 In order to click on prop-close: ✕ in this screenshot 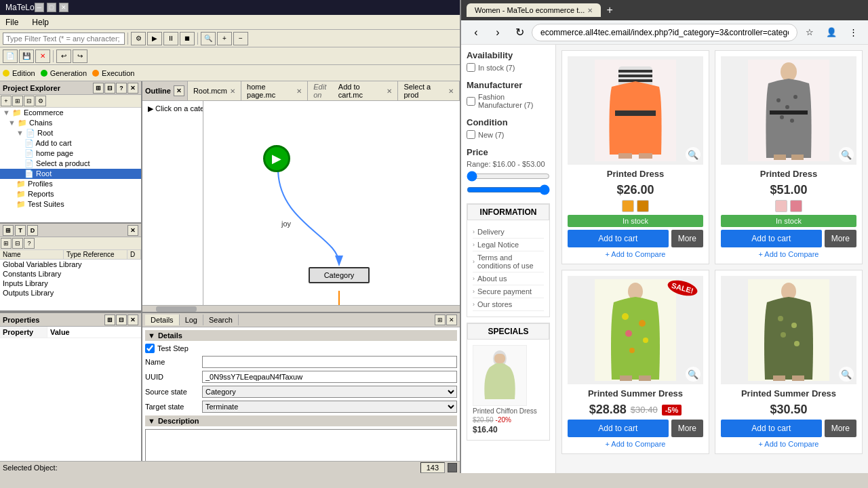, I will do `click(133, 320)`.